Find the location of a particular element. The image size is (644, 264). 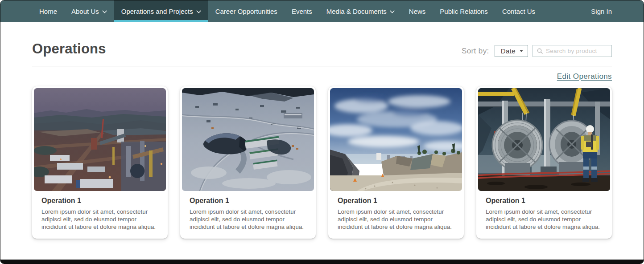

search-input is located at coordinates (577, 51).